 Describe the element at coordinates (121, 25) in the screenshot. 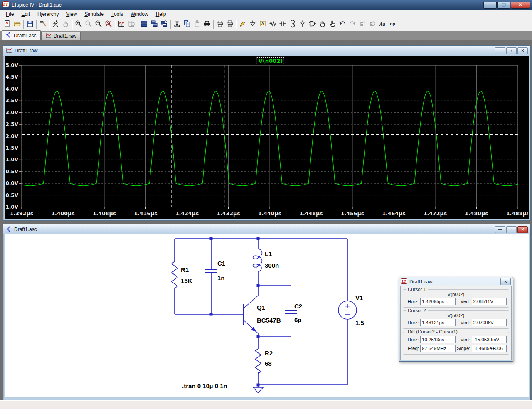

I see `plot-pane-button` at that location.